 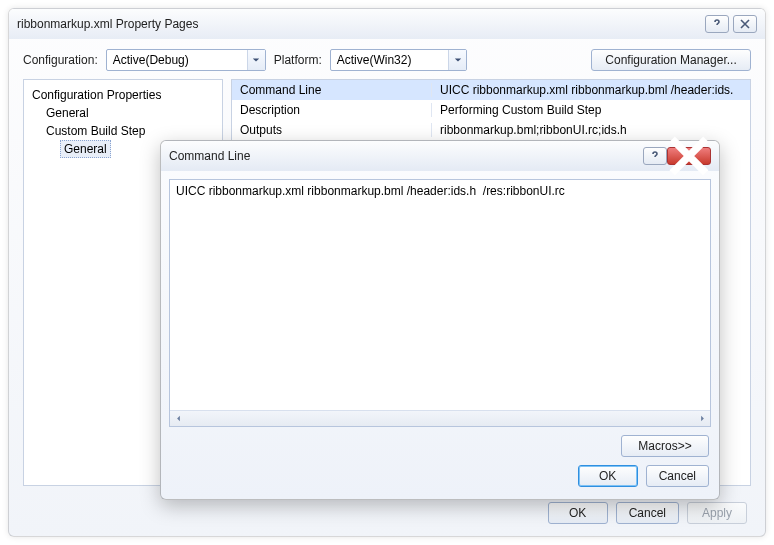 What do you see at coordinates (60, 60) in the screenshot?
I see `configuration-label: Configuration:` at bounding box center [60, 60].